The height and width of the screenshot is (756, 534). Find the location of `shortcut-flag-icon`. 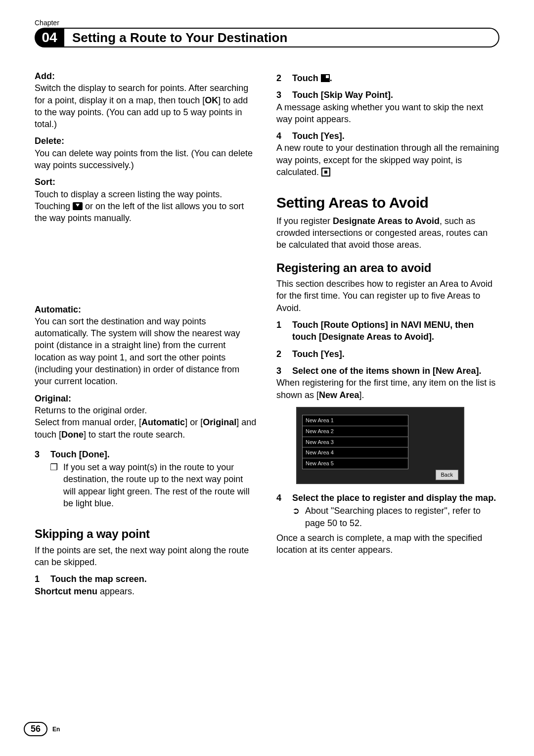

shortcut-flag-icon is located at coordinates (325, 78).